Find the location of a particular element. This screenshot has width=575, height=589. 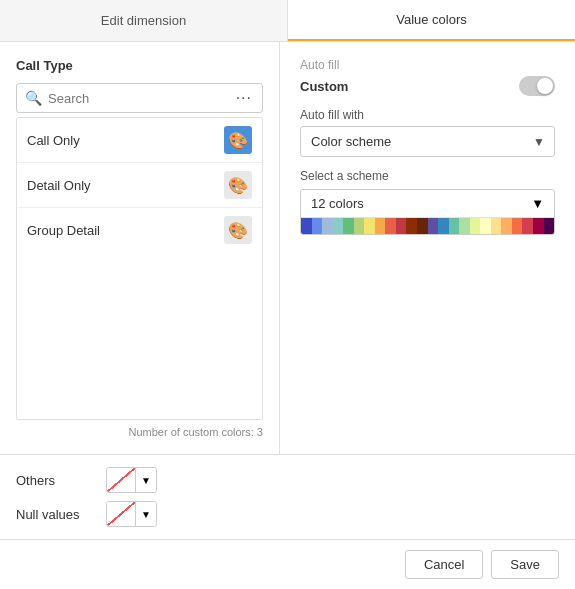

auto-fill-label: Auto fill is located at coordinates (428, 65).